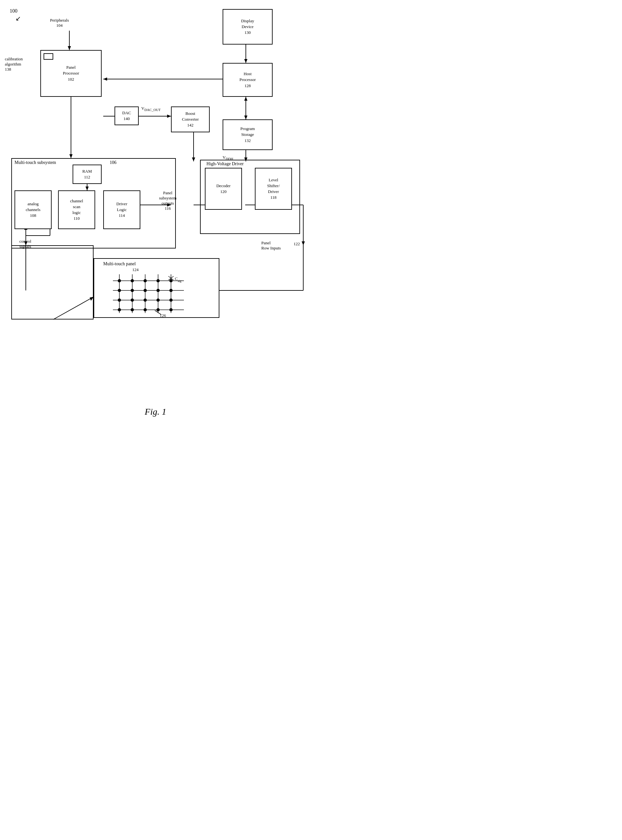  Describe the element at coordinates (71, 73) in the screenshot. I see `panel-processor-block: Panel Processor 102` at that location.